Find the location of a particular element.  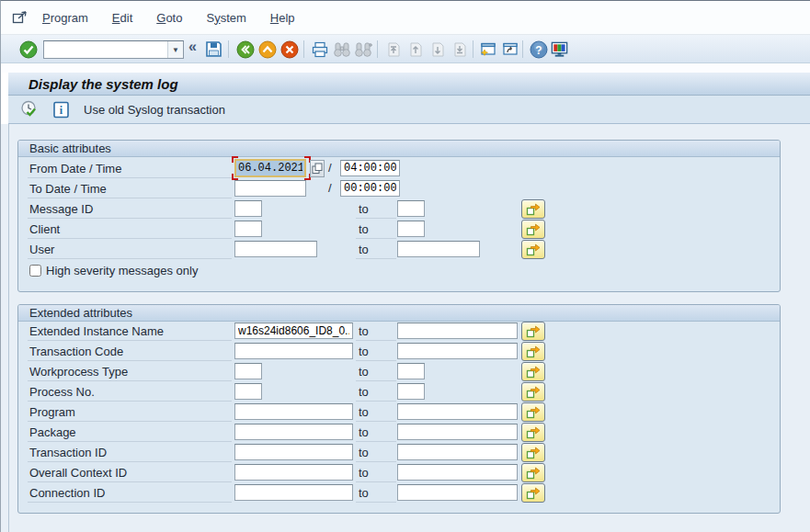

from-time-input is located at coordinates (370, 168).